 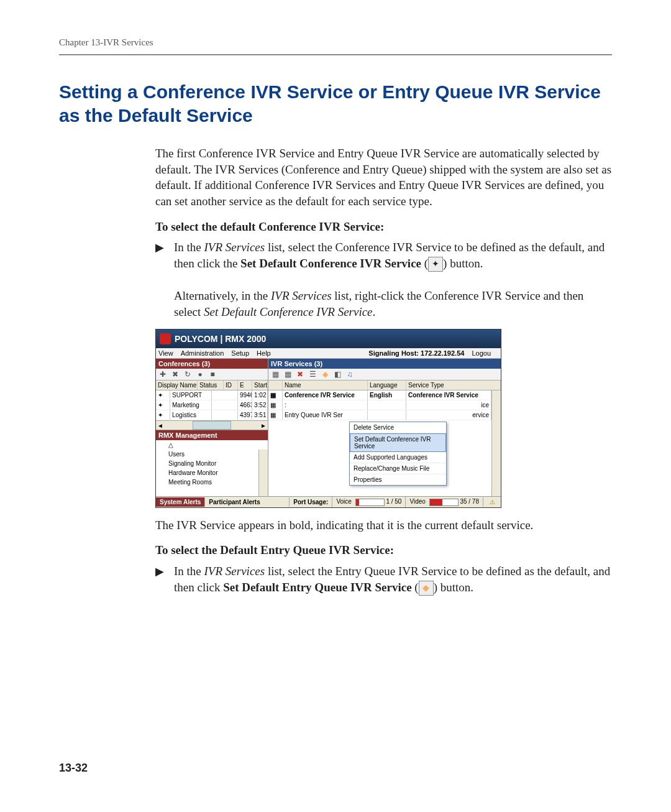 I want to click on set-default-eq-icon: ◆, so click(x=426, y=588).